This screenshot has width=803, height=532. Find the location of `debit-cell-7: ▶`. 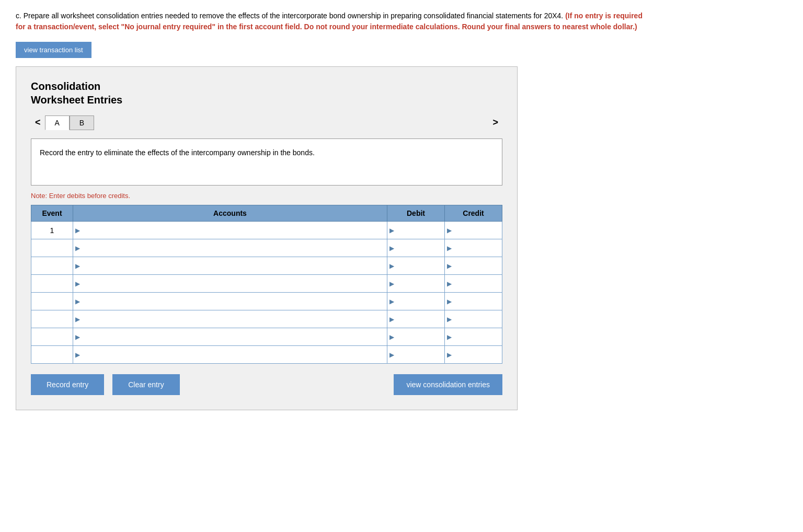

debit-cell-7: ▶ is located at coordinates (416, 355).